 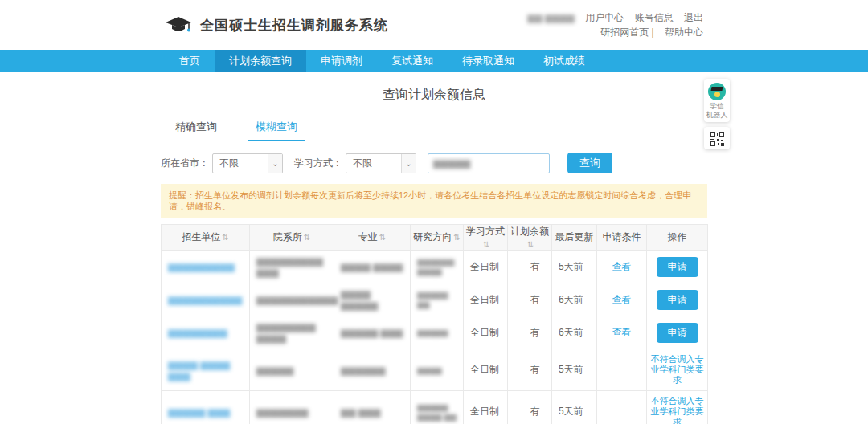 What do you see at coordinates (684, 32) in the screenshot?
I see `help-center-link: 帮助中心` at bounding box center [684, 32].